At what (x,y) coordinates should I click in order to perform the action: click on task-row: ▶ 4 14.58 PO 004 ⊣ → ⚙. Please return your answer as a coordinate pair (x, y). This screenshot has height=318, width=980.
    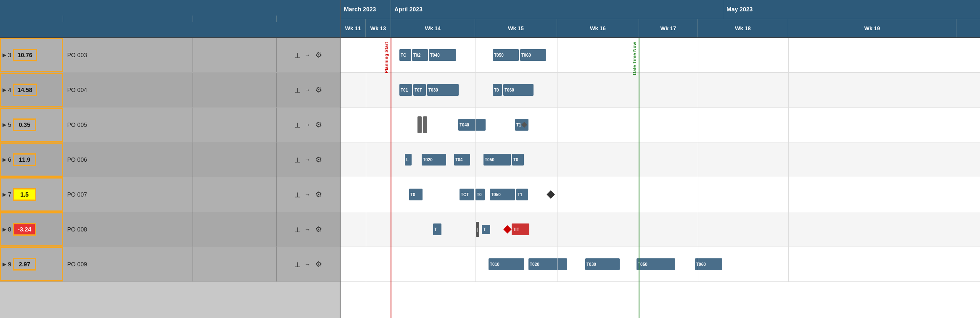
    Looking at the image, I should click on (170, 90).